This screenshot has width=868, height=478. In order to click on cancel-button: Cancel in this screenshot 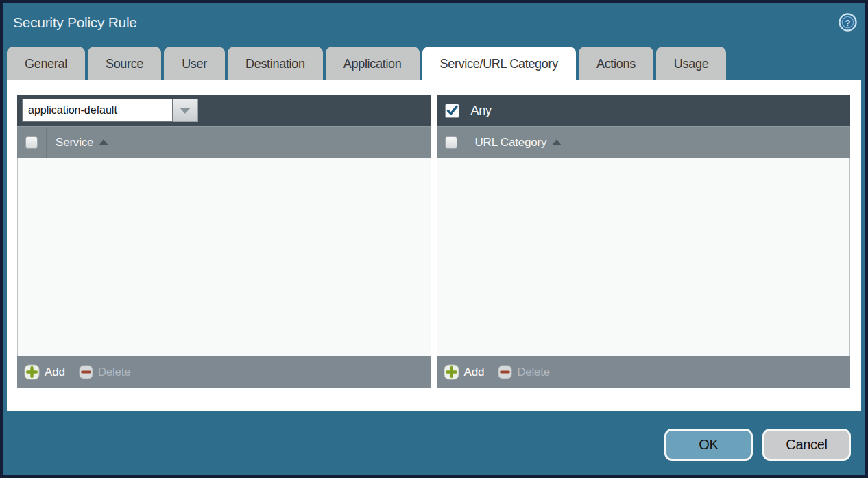, I will do `click(806, 444)`.